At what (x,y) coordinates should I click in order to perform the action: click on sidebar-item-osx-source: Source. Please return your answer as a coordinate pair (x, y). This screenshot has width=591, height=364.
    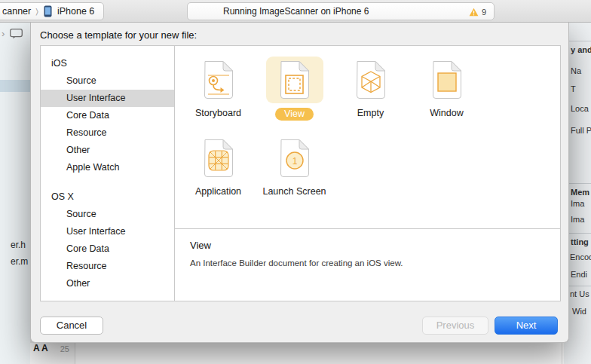
    Looking at the image, I should click on (107, 214).